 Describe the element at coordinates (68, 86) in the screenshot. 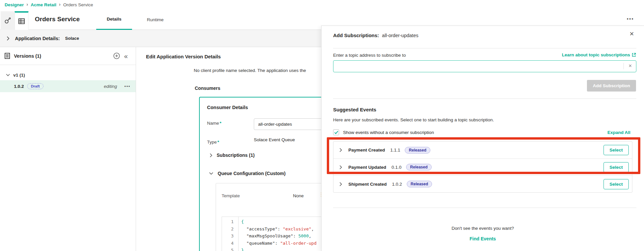

I see `version-row-selected: 1.0.2 Draft editing •••` at that location.